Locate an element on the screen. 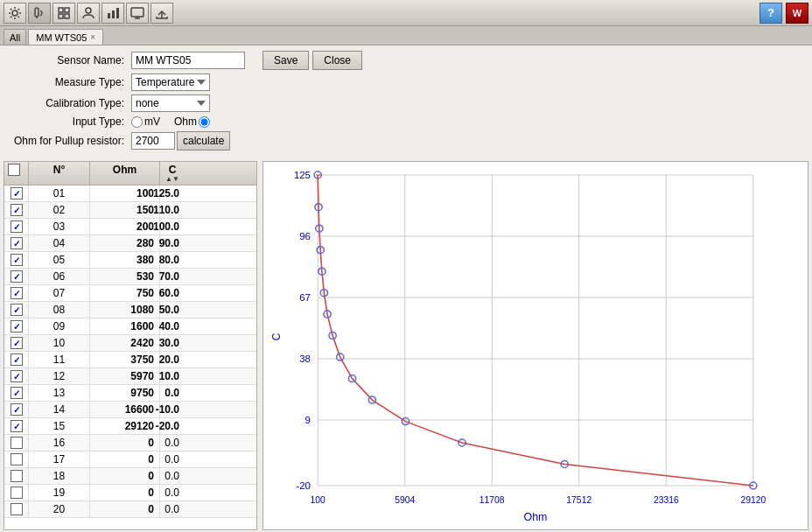 This screenshot has height=532, width=812. tool-brand-button: W is located at coordinates (797, 13).